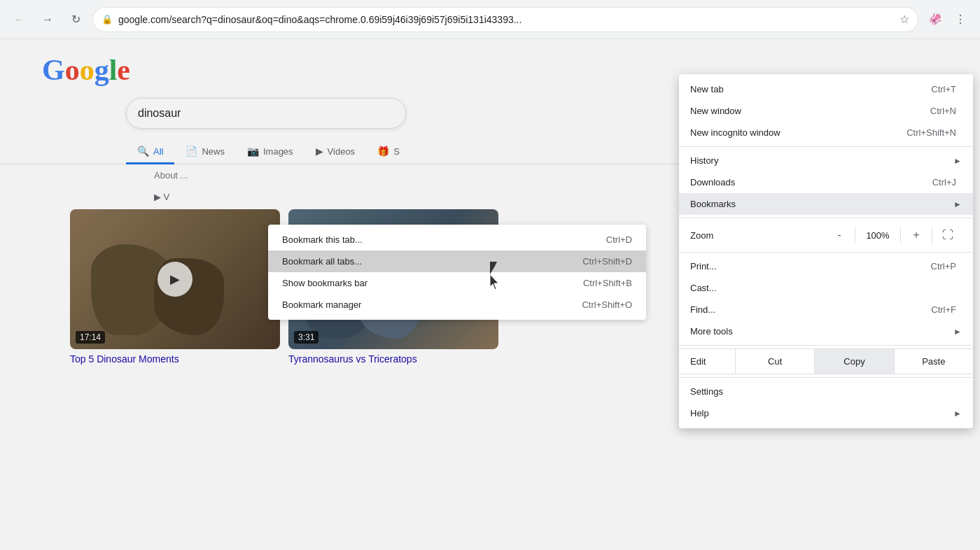 The image size is (980, 550). What do you see at coordinates (931, 133) in the screenshot?
I see `menu-incognito-shortcut: Ctrl+Shift+N` at bounding box center [931, 133].